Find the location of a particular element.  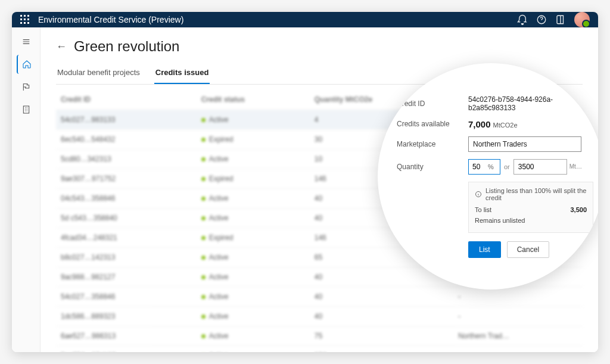

app-launcher-icon is located at coordinates (25, 20).